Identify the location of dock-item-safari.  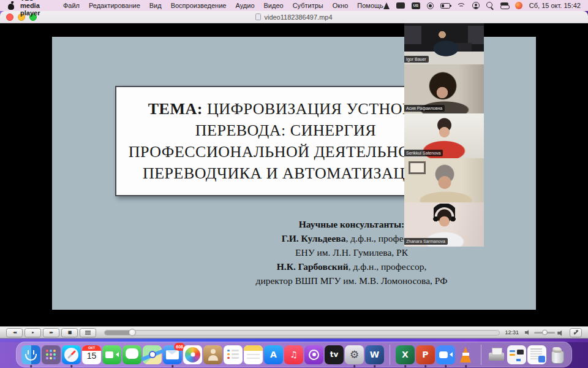
(71, 355).